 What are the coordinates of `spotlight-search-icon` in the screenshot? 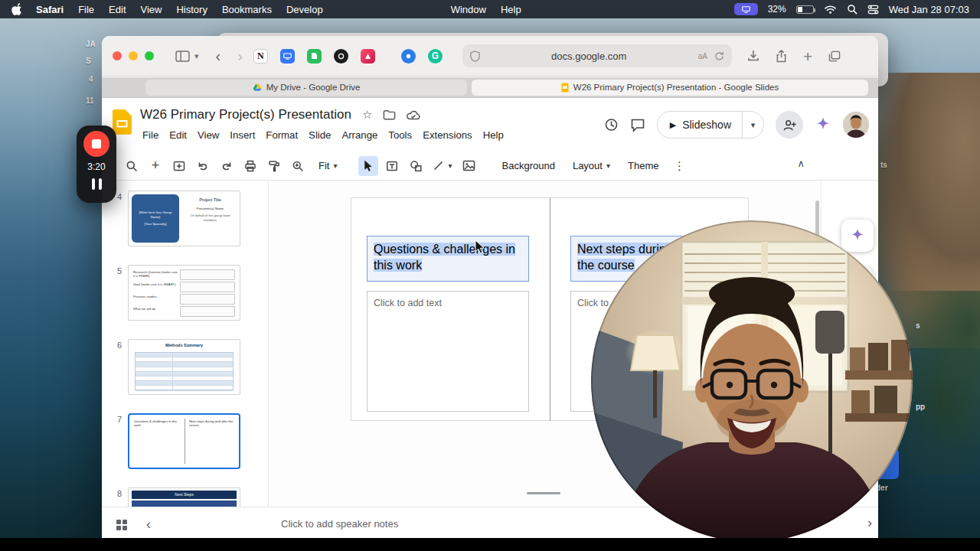 It's located at (852, 9).